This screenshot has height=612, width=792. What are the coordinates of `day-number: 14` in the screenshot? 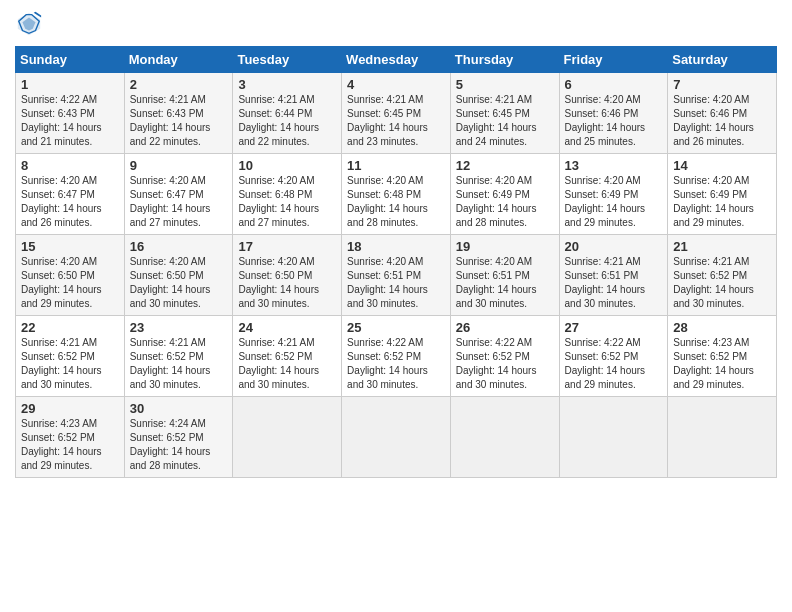 It's located at (722, 166).